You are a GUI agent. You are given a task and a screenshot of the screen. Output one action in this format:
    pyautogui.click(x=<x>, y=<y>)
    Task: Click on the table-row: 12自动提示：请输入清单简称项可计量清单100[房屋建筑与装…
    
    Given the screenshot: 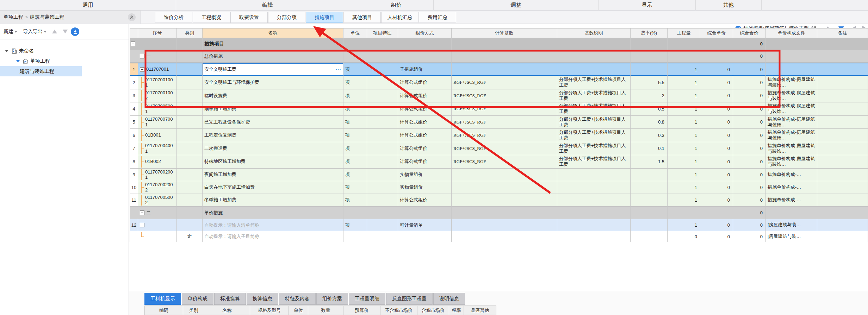 What is the action you would take?
    pyautogui.click(x=499, y=225)
    